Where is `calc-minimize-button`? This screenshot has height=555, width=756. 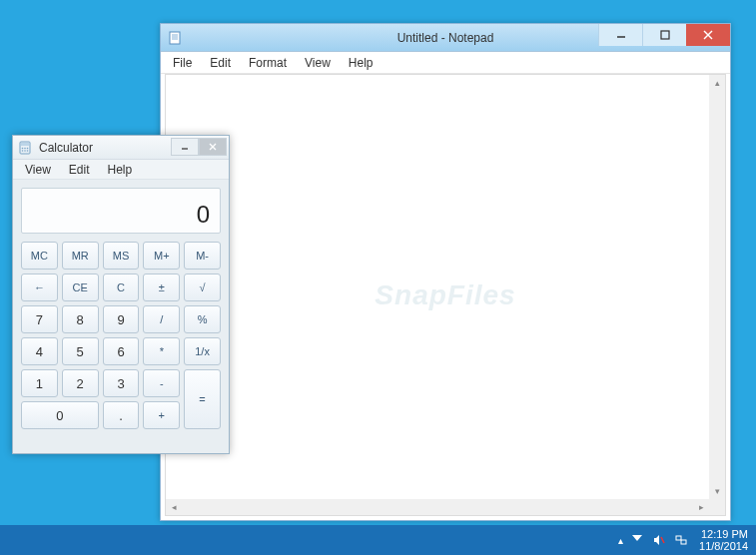 calc-minimize-button is located at coordinates (185, 147).